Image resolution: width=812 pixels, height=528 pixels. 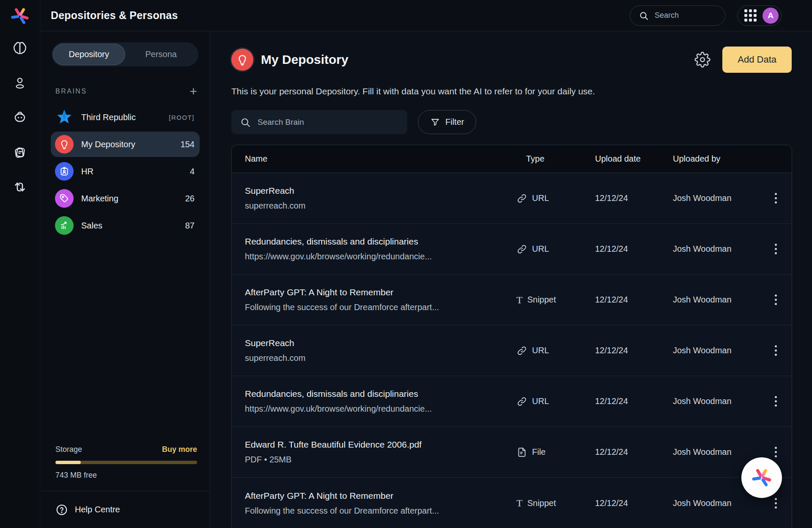 I want to click on brain-name: Marketing, so click(x=129, y=199).